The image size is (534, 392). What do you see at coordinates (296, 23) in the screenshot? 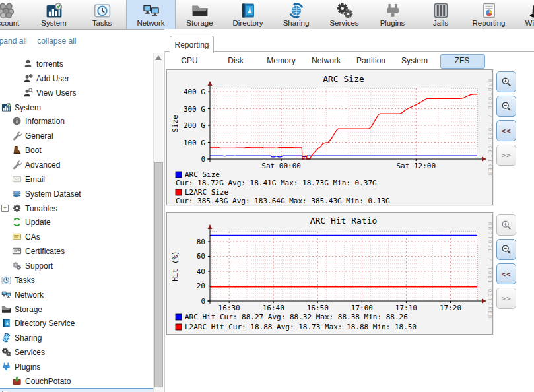
I see `toolbar-item-label: Sharing` at bounding box center [296, 23].